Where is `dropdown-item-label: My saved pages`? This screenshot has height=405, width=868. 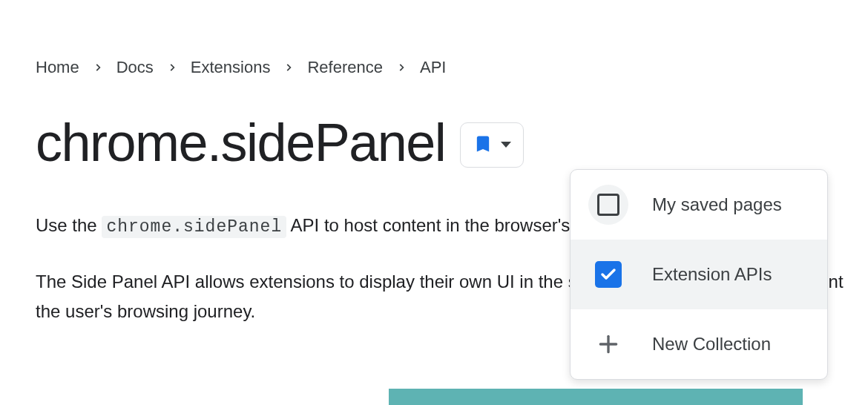 dropdown-item-label: My saved pages is located at coordinates (717, 205).